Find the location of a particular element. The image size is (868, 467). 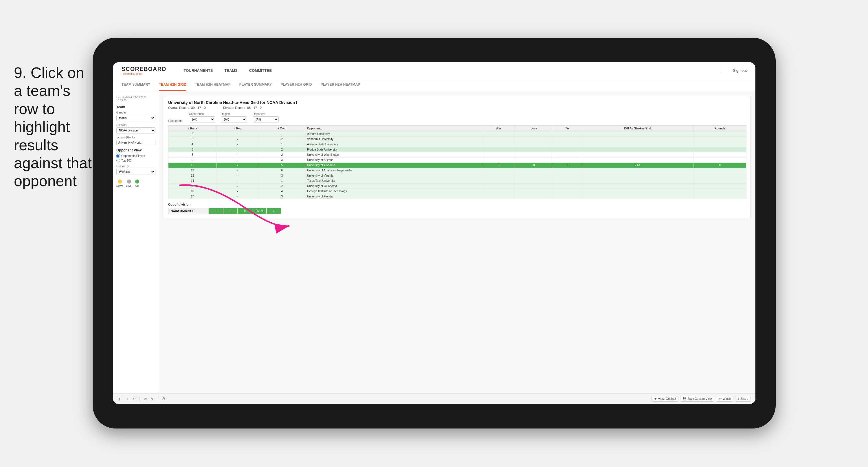

table-row: 17-3University of Florida is located at coordinates (458, 197).